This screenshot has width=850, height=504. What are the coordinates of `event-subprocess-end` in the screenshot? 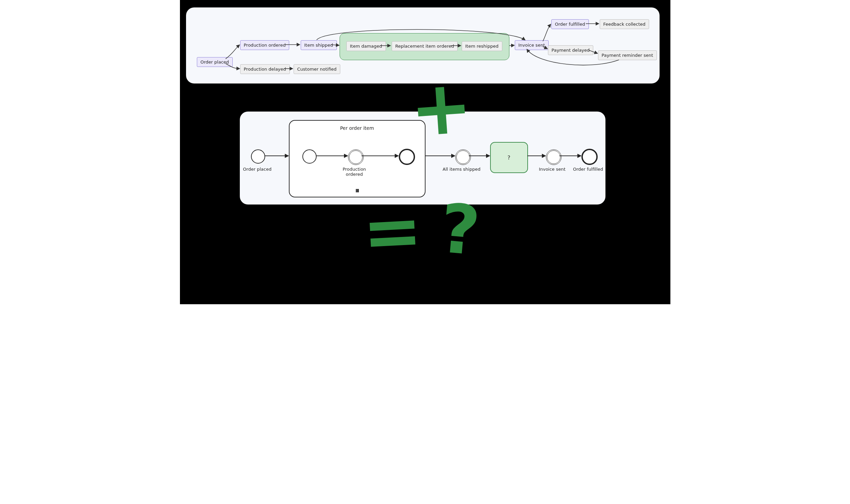 It's located at (407, 157).